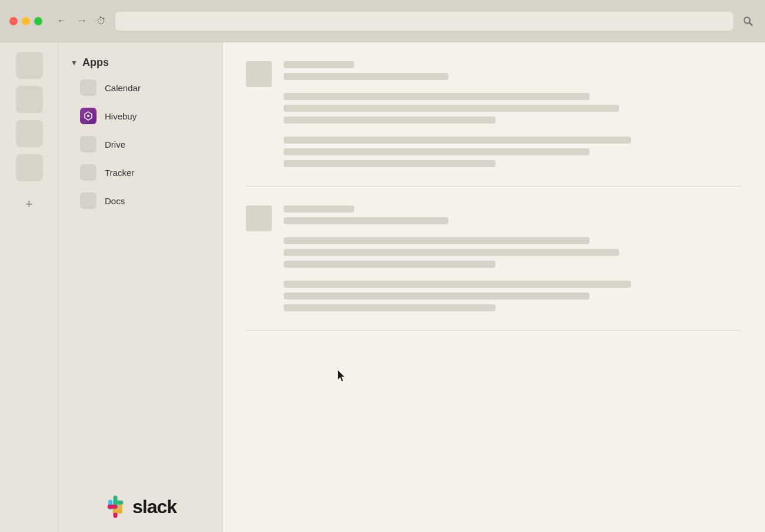  I want to click on chevron-down-icon: ▼, so click(74, 63).